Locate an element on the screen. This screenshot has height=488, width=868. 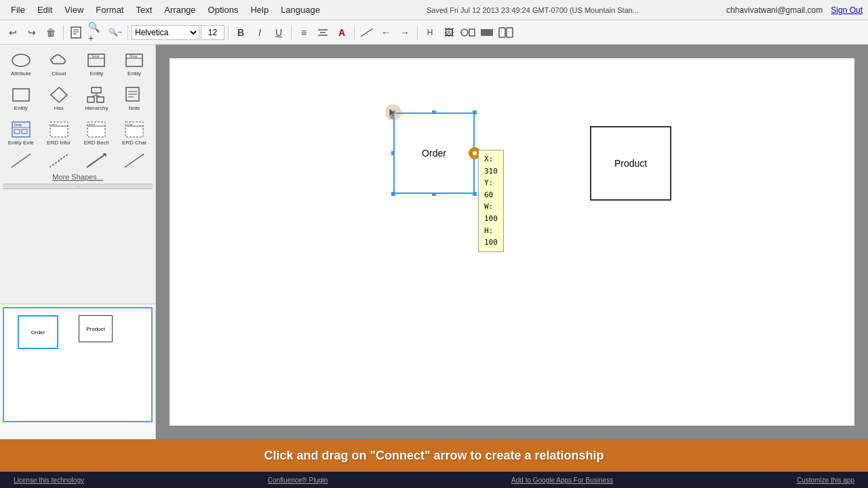
menu-edit: Edit is located at coordinates (45, 9).